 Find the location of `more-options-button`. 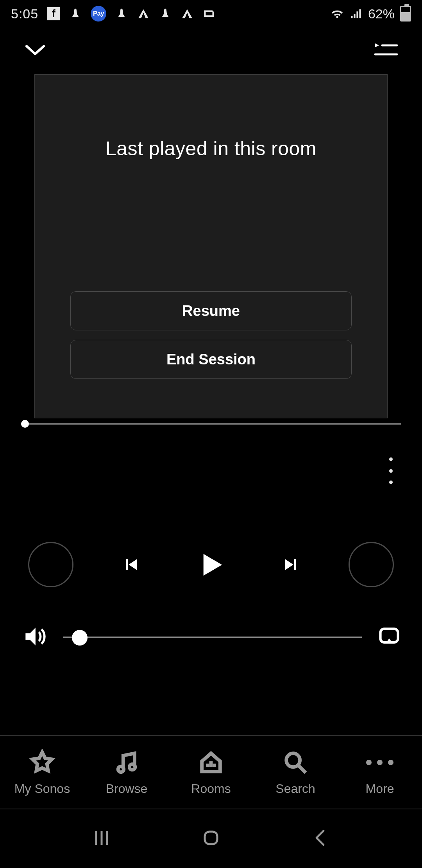

more-options-button is located at coordinates (391, 471).